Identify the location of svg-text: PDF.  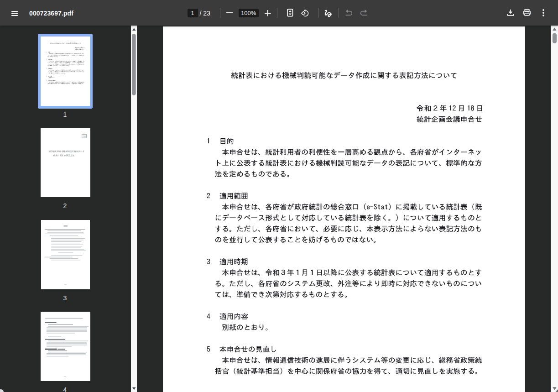
(84, 136).